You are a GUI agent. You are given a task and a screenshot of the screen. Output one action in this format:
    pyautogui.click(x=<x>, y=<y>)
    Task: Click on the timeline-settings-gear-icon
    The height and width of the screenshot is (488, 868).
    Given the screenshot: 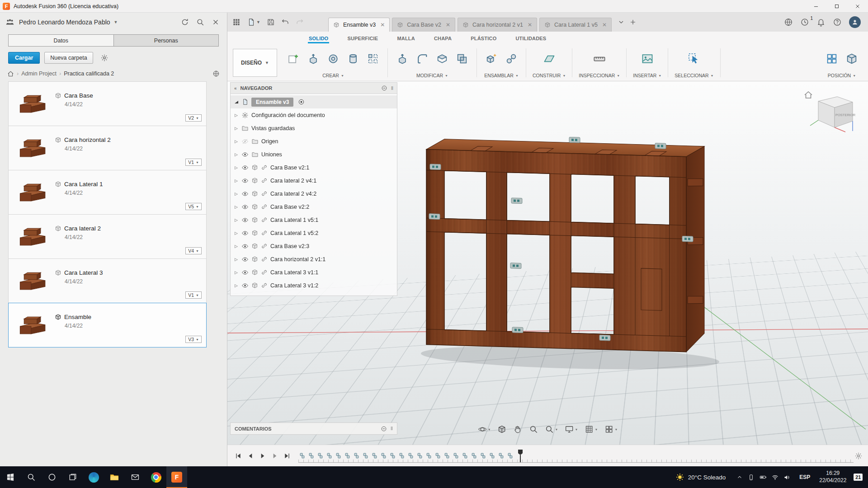 What is the action you would take?
    pyautogui.click(x=859, y=456)
    